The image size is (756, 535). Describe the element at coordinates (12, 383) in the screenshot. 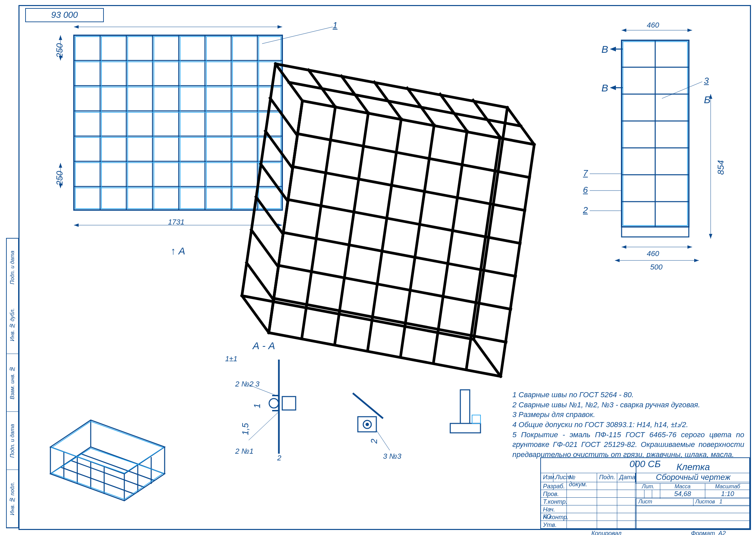

I see `side-stamp-column: Подп. и дата Инв. № дубл. Взам. инв. № П…` at that location.